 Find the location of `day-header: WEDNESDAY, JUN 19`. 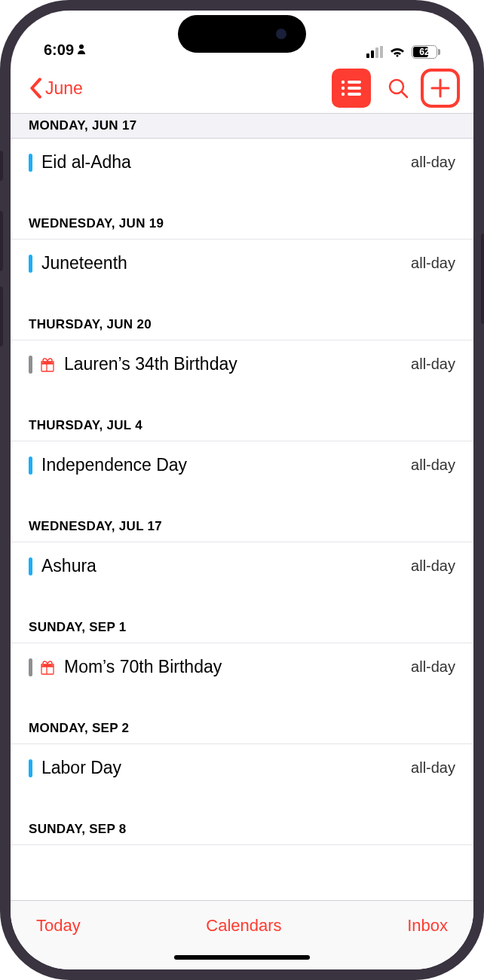

day-header: WEDNESDAY, JUN 19 is located at coordinates (242, 212).